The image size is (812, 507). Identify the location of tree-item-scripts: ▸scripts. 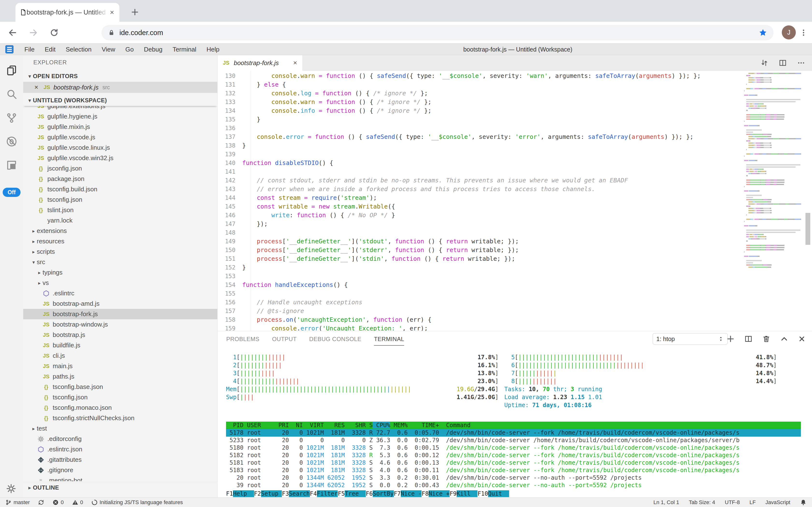
(120, 251).